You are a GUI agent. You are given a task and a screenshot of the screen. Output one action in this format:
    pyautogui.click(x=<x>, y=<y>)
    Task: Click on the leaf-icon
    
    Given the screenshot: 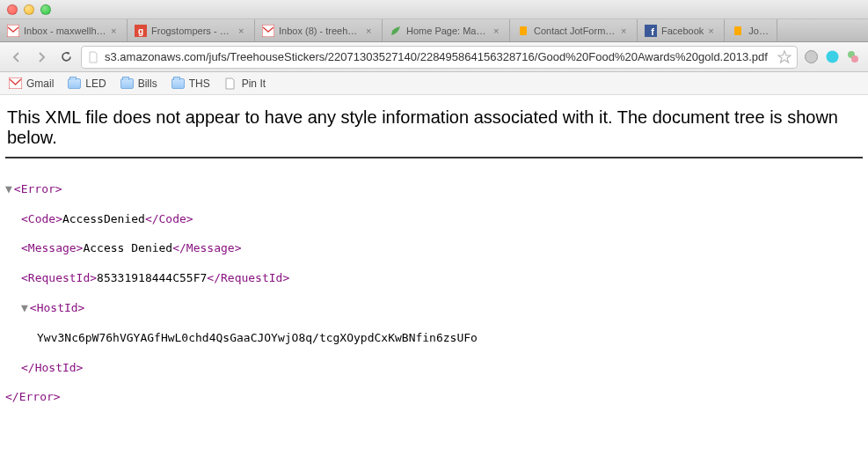 What is the action you would take?
    pyautogui.click(x=396, y=31)
    